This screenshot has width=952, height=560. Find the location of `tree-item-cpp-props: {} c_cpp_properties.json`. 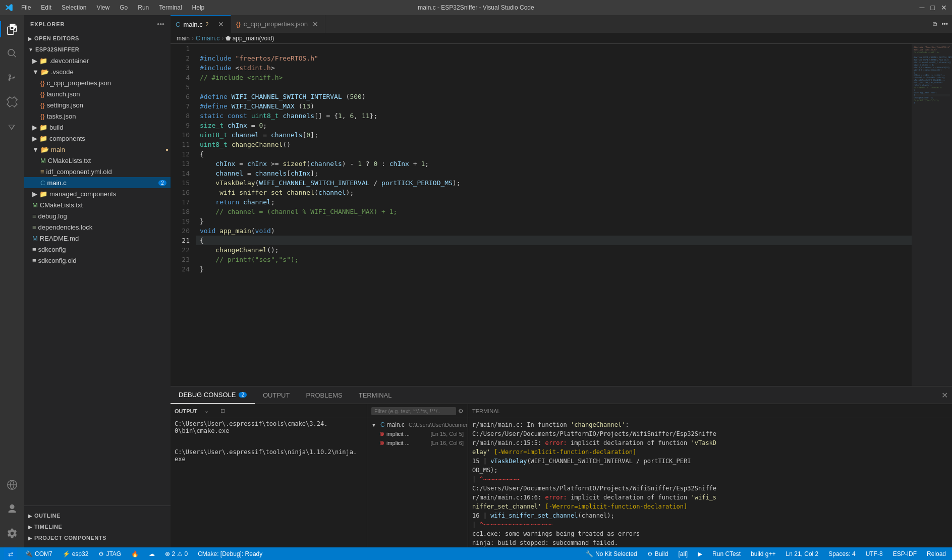

tree-item-cpp-props: {} c_cpp_properties.json is located at coordinates (97, 83).